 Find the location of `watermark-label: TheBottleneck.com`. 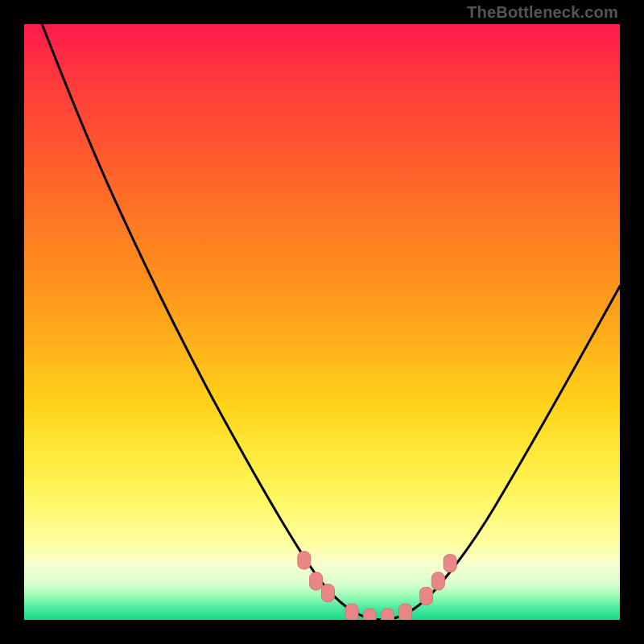

watermark-label: TheBottleneck.com is located at coordinates (543, 13).